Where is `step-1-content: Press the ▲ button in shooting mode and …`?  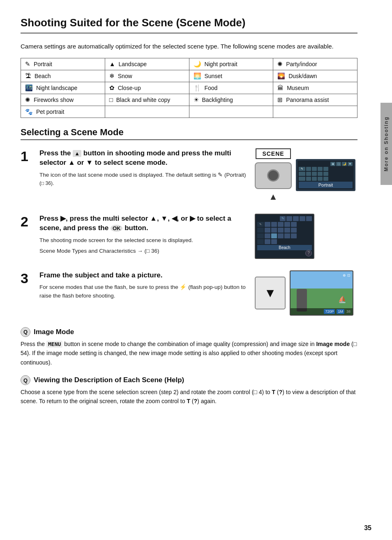 step-1-content: Press the ▲ button in shooting mode and … is located at coordinates (143, 168).